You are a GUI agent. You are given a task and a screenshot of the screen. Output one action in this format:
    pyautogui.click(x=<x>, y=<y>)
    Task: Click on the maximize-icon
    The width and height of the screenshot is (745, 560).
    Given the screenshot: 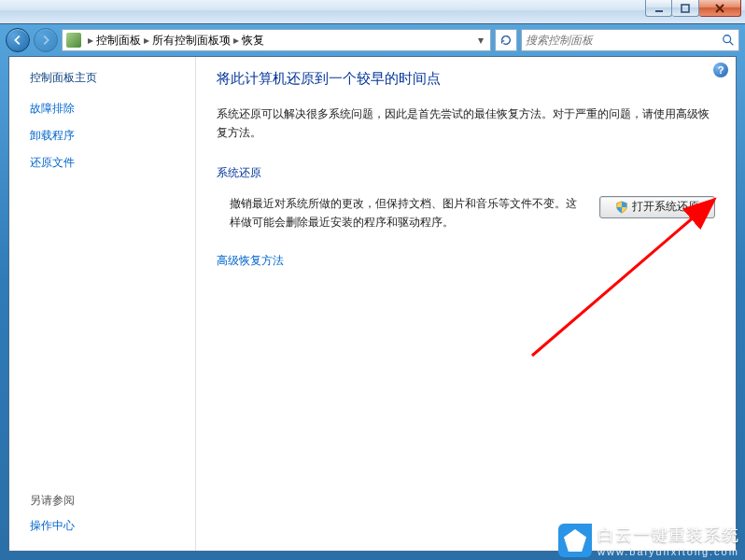 What is the action you would take?
    pyautogui.click(x=685, y=8)
    